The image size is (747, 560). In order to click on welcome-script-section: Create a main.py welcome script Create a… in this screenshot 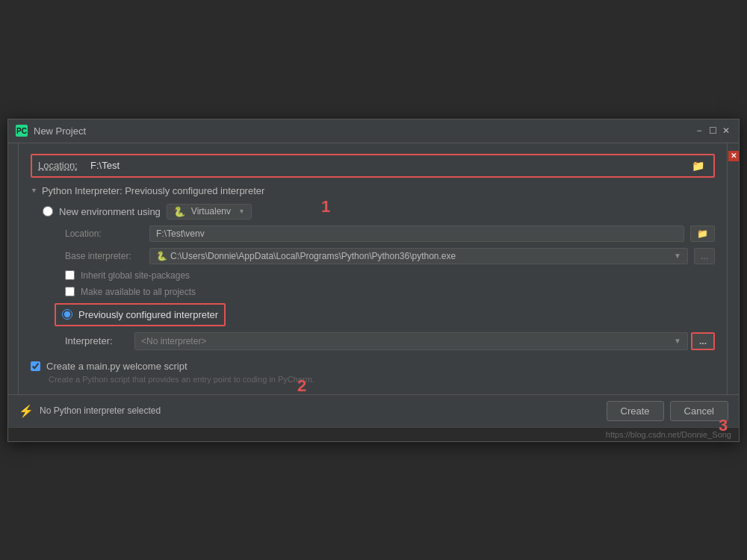, I will do `click(373, 372)`.